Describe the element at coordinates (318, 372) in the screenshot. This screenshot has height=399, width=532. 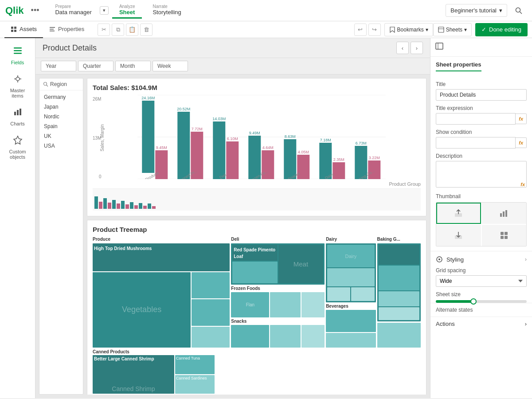
I see `spacer-area` at that location.